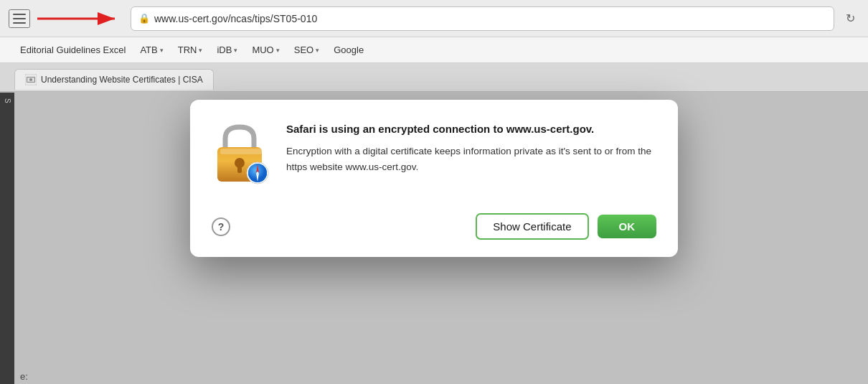 The height and width of the screenshot is (384, 868). What do you see at coordinates (566, 227) in the screenshot?
I see `footer-buttons: Show Certificate OK` at bounding box center [566, 227].